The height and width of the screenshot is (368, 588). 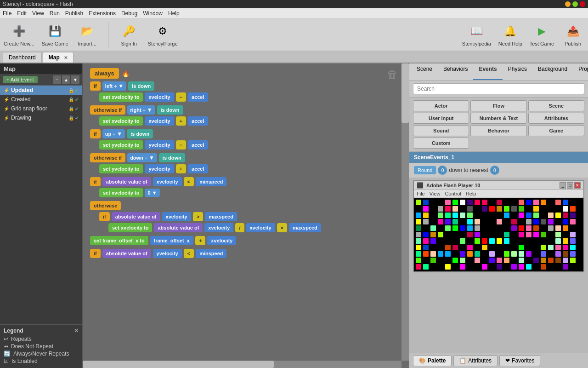 I want to click on check-icon-grid: ✔, so click(x=77, y=109).